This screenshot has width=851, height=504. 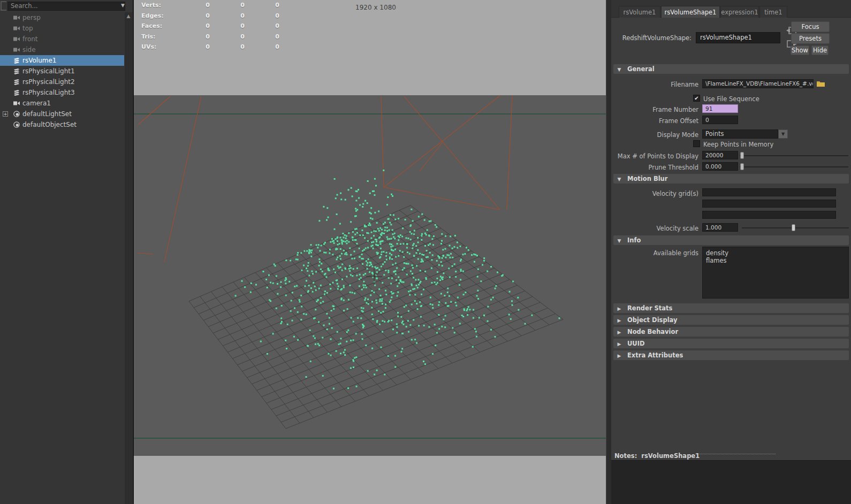 I want to click on prune-threshold-label: Prune Threshold, so click(x=655, y=167).